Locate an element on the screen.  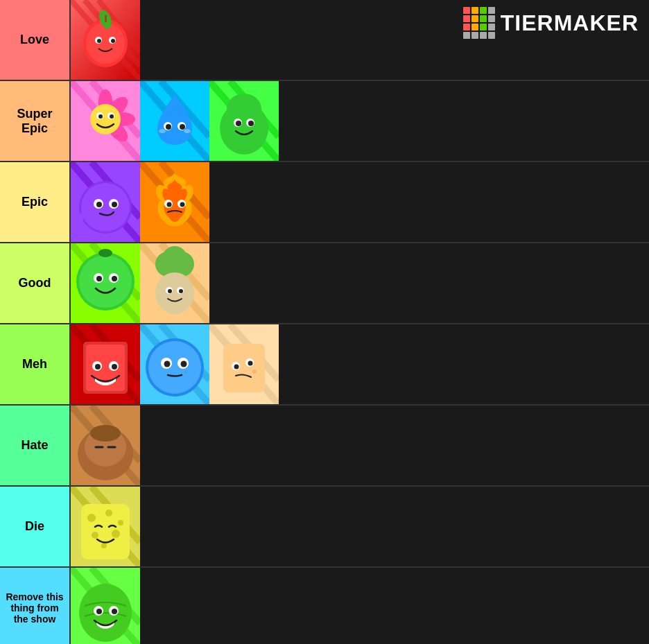
logo-grid is located at coordinates (479, 23).